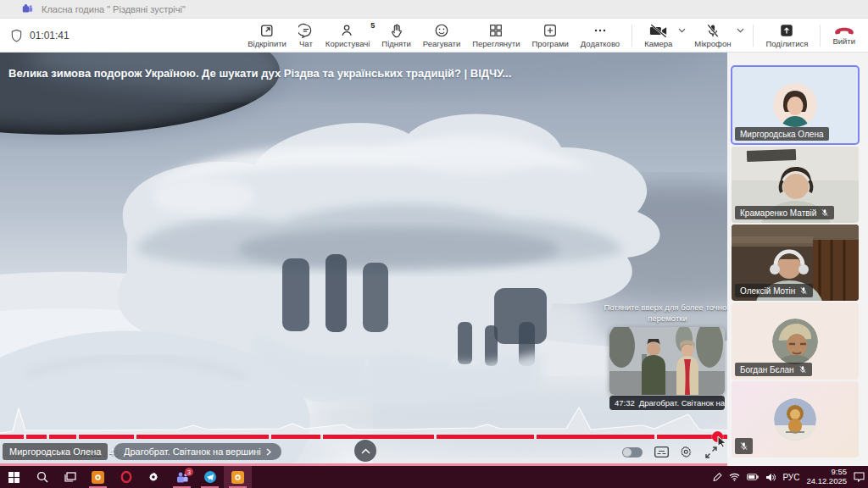 Image resolution: width=868 pixels, height=488 pixels. I want to click on windows-logo-icon, so click(14, 478).